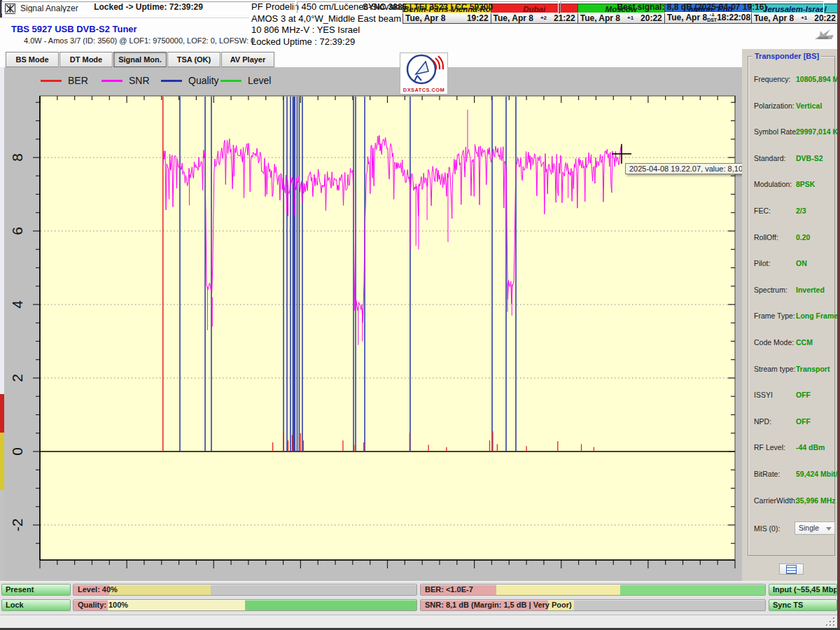  Describe the element at coordinates (791, 570) in the screenshot. I see `disk-icon` at that location.